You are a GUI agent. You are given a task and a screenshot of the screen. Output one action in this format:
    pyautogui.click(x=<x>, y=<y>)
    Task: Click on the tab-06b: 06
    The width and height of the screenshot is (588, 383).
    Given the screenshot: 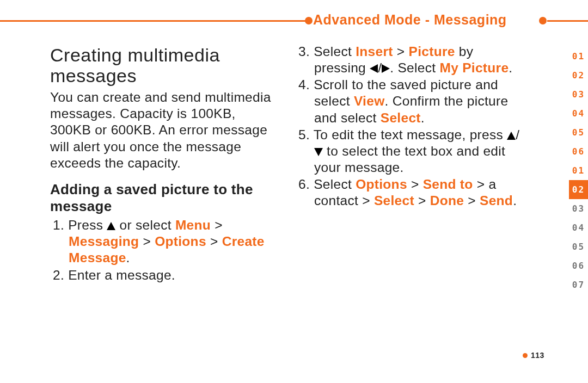 What is the action you would take?
    pyautogui.click(x=578, y=265)
    